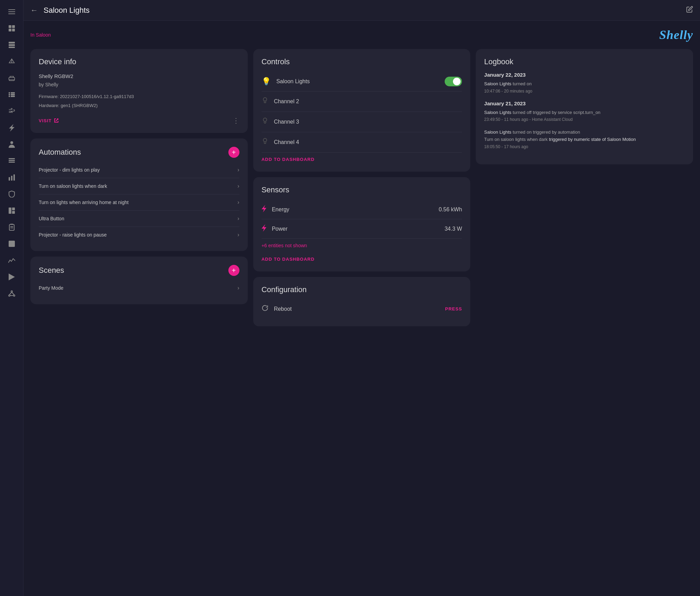 Image resolution: width=700 pixels, height=596 pixels. Describe the element at coordinates (12, 211) in the screenshot. I see `sidebar-grid2-icon` at that location.